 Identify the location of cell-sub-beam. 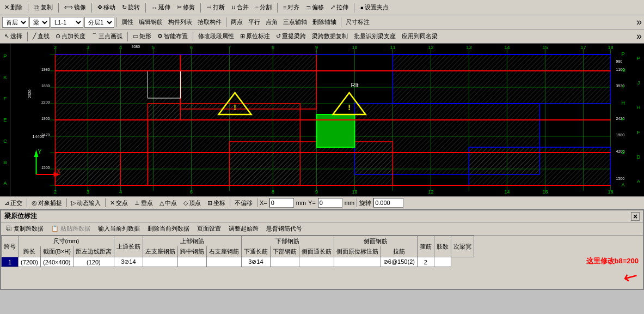
(442, 262).